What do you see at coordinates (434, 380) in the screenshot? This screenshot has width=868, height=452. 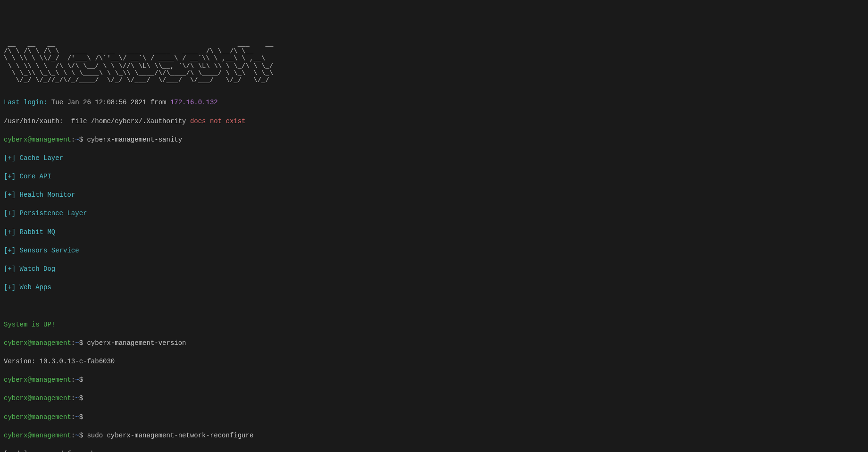 I see `prompt-empty1: cyberx@management:~$` at bounding box center [434, 380].